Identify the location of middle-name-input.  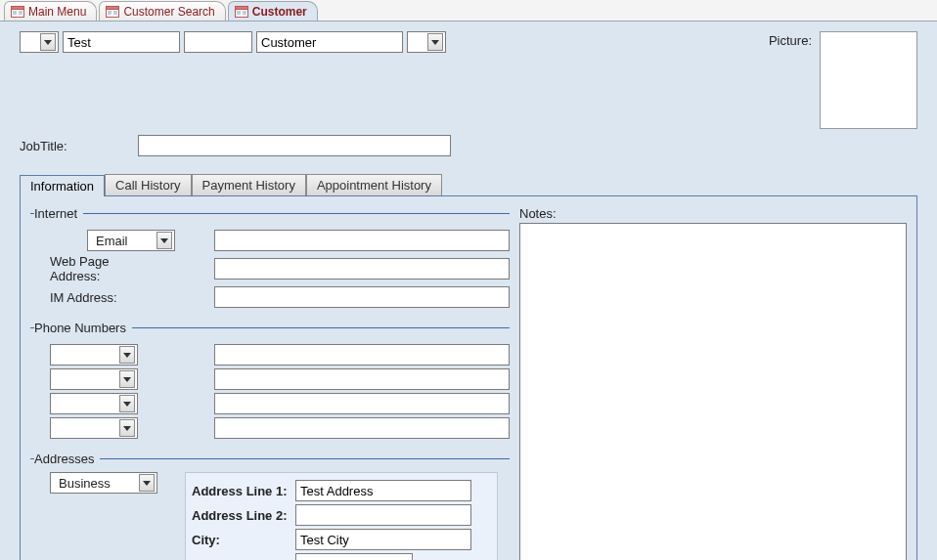
(218, 42).